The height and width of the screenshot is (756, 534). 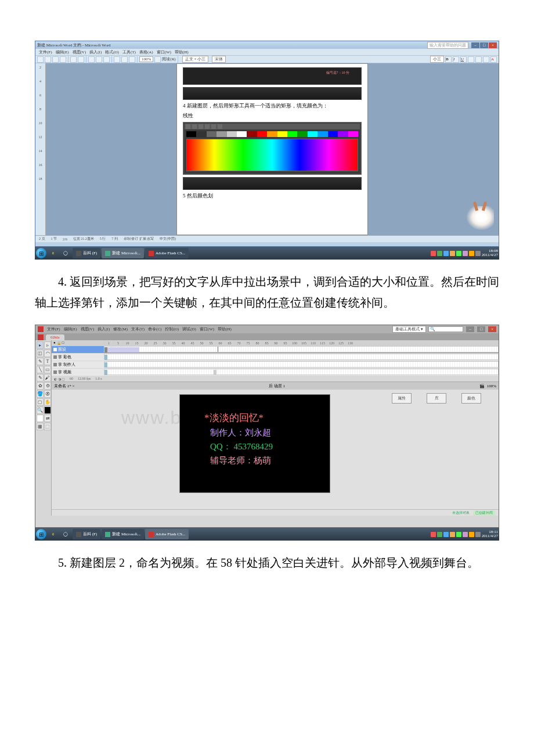 What do you see at coordinates (201, 343) in the screenshot?
I see `frame-number: 50` at bounding box center [201, 343].